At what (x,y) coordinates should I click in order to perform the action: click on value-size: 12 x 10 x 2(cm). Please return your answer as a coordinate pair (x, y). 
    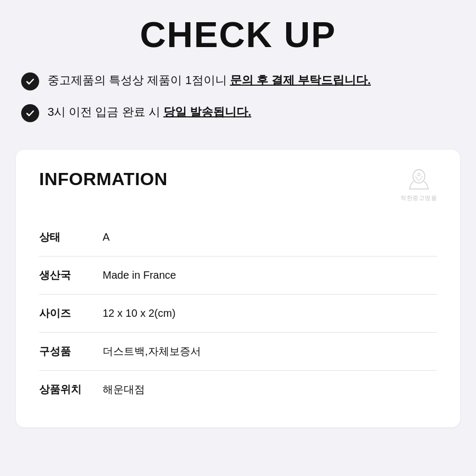
    Looking at the image, I should click on (139, 313).